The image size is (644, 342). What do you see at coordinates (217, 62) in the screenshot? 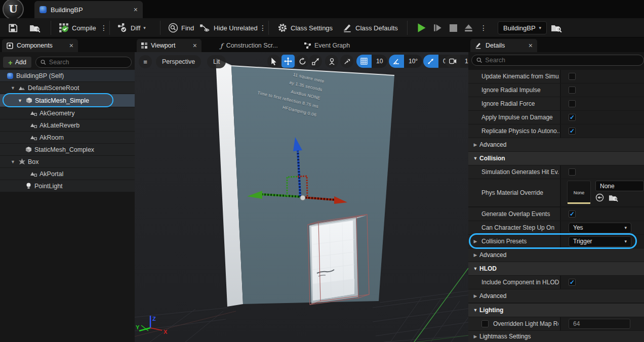
I see `lit-mode-button: Lit` at bounding box center [217, 62].